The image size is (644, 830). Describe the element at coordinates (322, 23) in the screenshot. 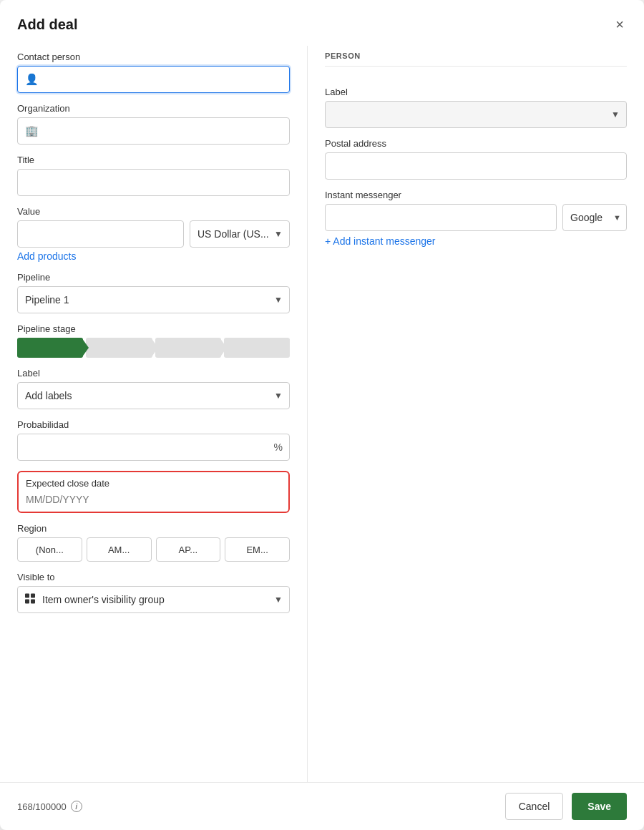

I see `modal-header: Add deal ×` at that location.